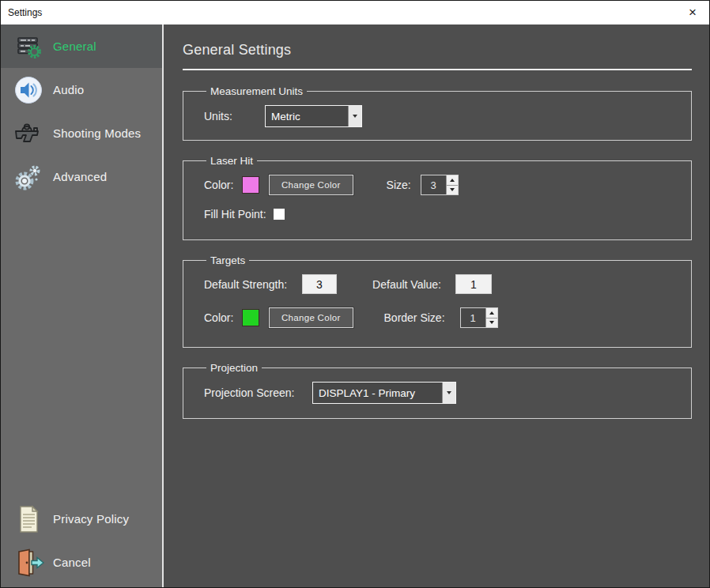 The image size is (710, 588). What do you see at coordinates (223, 318) in the screenshot?
I see `target-color-label: Color:` at bounding box center [223, 318].